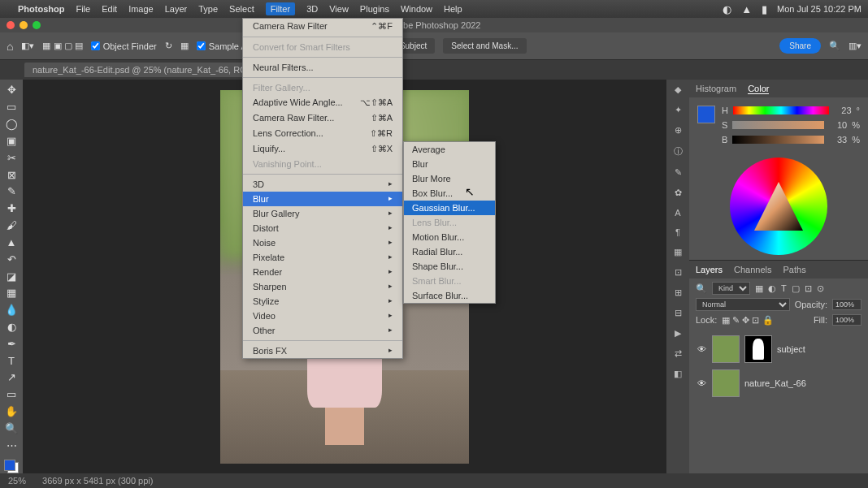  Describe the element at coordinates (796, 289) in the screenshot. I see `filter-shape-icon: ▢` at that location.